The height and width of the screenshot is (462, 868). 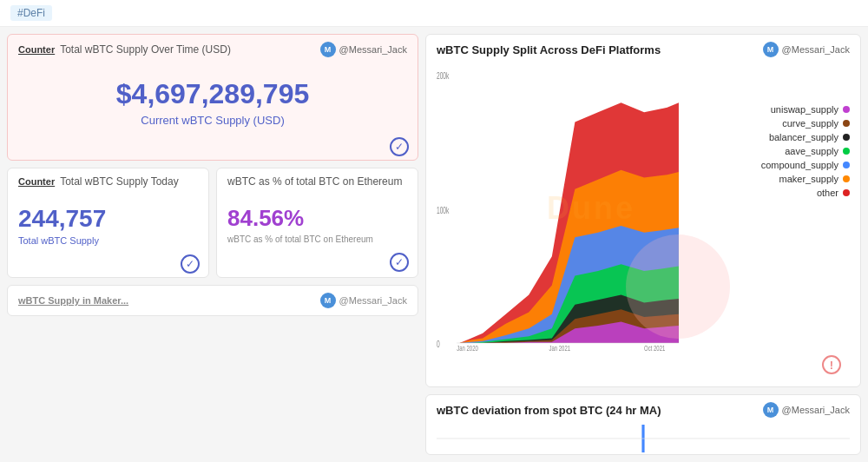 I want to click on deviation-svg, so click(x=643, y=439).